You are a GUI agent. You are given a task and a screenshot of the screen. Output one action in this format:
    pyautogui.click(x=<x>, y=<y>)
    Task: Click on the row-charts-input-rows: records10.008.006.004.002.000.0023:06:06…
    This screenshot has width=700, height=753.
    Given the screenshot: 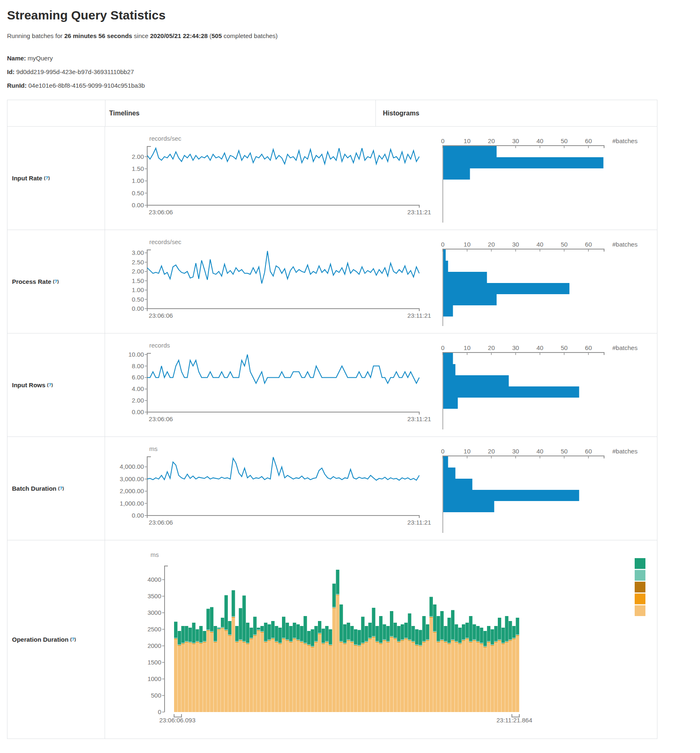 What is the action you would take?
    pyautogui.click(x=381, y=385)
    